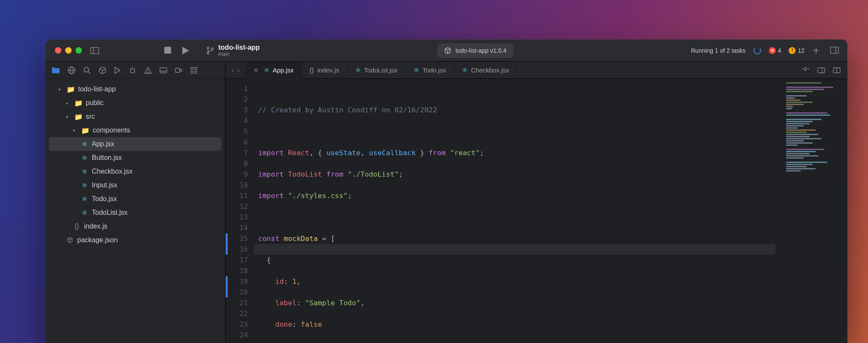 The height and width of the screenshot is (343, 868). I want to click on warnings-badge: !12, so click(797, 51).